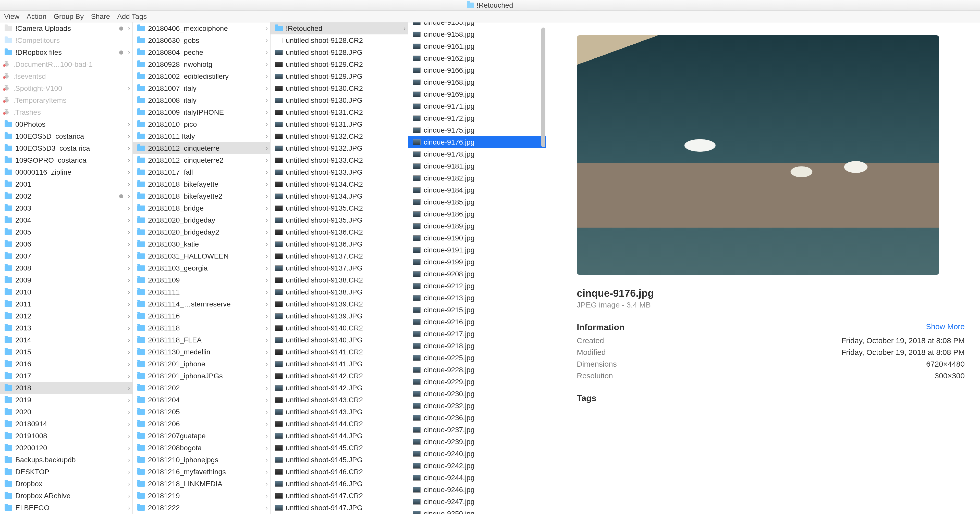 The height and width of the screenshot is (514, 980). I want to click on folder-row: 20181030_katie›, so click(202, 244).